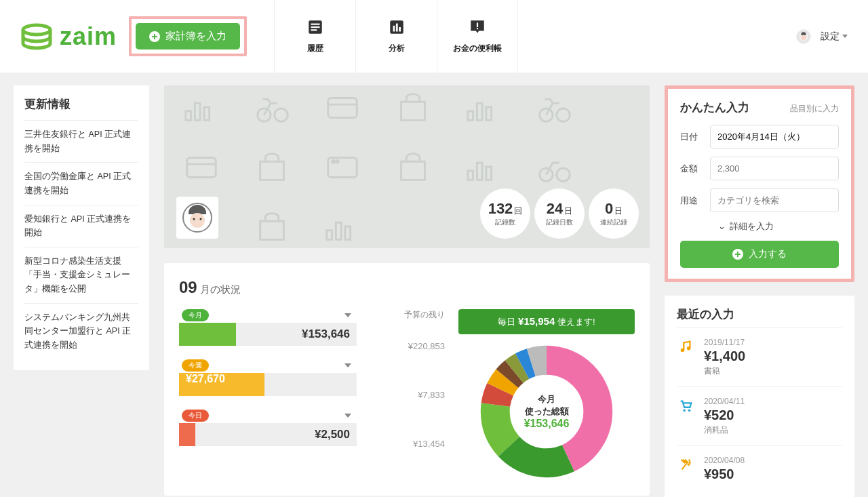 This screenshot has height=497, width=868. Describe the element at coordinates (188, 37) in the screenshot. I see `input-budget-button: 家計簿を入力` at that location.